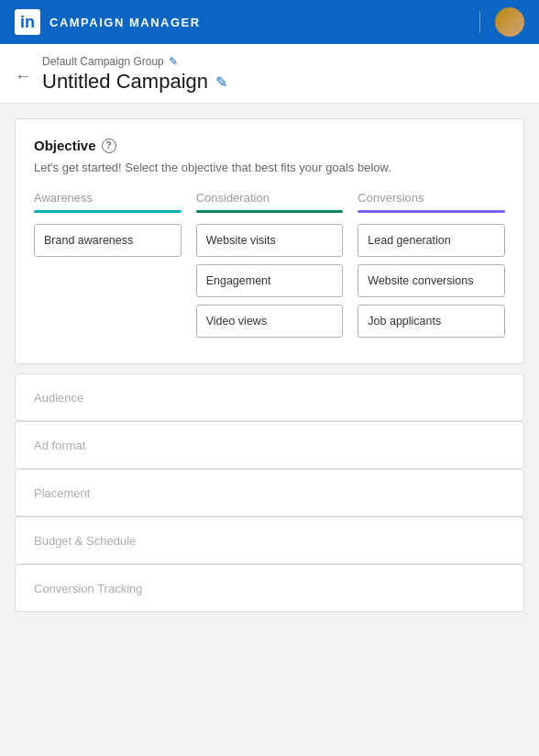  What do you see at coordinates (270, 445) in the screenshot?
I see `section-card-ad-format: Ad format` at bounding box center [270, 445].